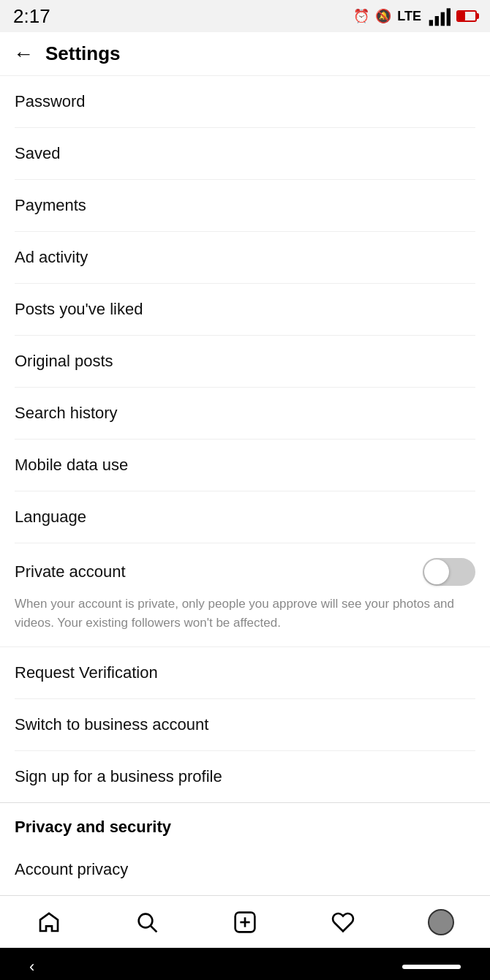  Describe the element at coordinates (32, 967) in the screenshot. I see `android-back-button: ‹` at that location.